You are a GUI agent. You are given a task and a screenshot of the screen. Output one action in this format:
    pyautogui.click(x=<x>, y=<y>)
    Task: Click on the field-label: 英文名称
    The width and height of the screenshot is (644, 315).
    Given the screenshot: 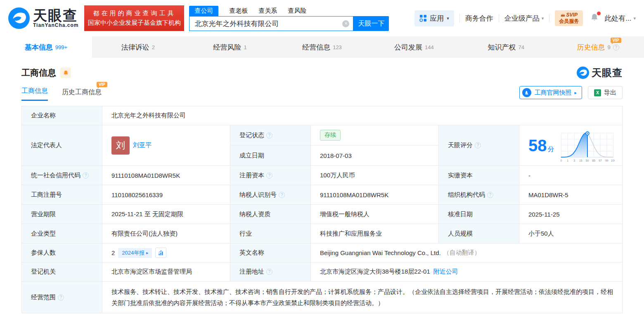 What is the action you would take?
    pyautogui.click(x=271, y=253)
    